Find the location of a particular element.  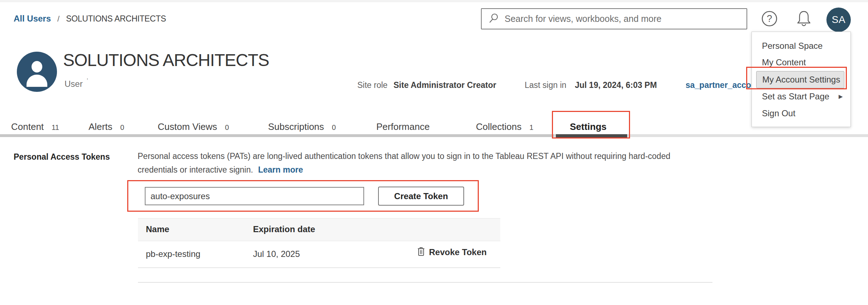

user-type-label: User is located at coordinates (74, 84).